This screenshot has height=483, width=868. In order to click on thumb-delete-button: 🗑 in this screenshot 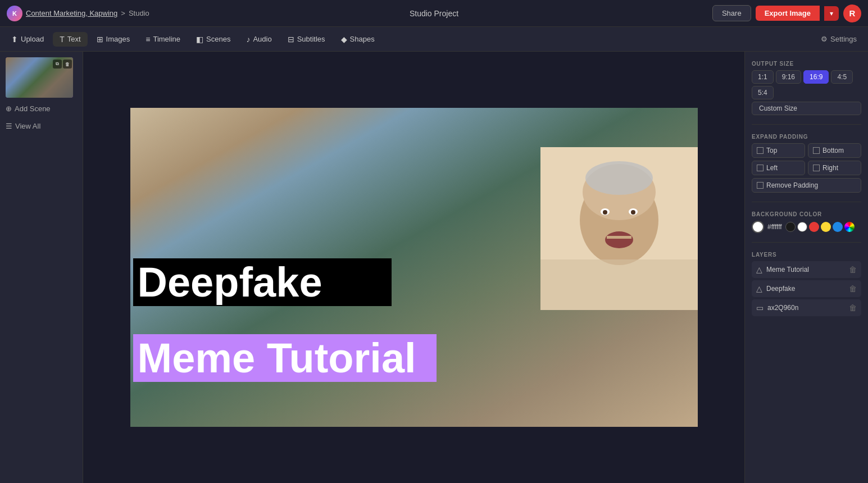, I will do `click(67, 64)`.